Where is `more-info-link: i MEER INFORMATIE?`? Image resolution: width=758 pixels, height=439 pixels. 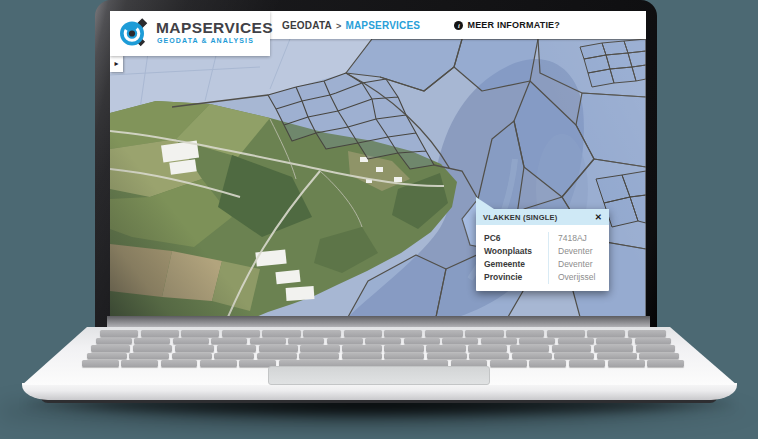
more-info-link: i MEER INFORMATIE? is located at coordinates (507, 25).